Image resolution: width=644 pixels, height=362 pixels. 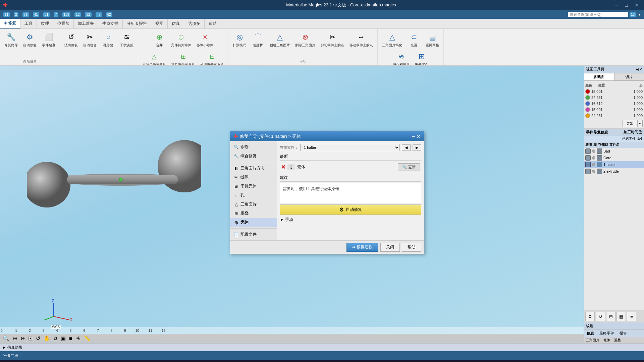 What do you see at coordinates (392, 40) in the screenshot?
I see `simplify-button: △ 三角面片简化` at bounding box center [392, 40].